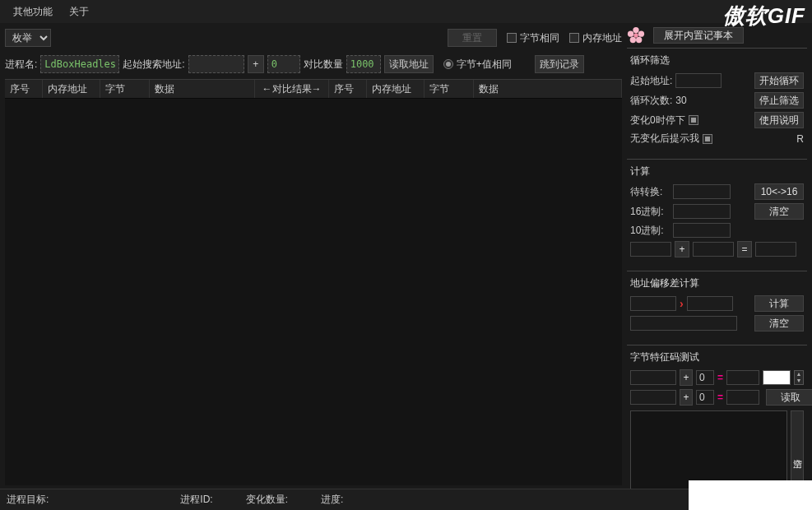 The width and height of the screenshot is (812, 510). I want to click on r-label: R, so click(800, 139).